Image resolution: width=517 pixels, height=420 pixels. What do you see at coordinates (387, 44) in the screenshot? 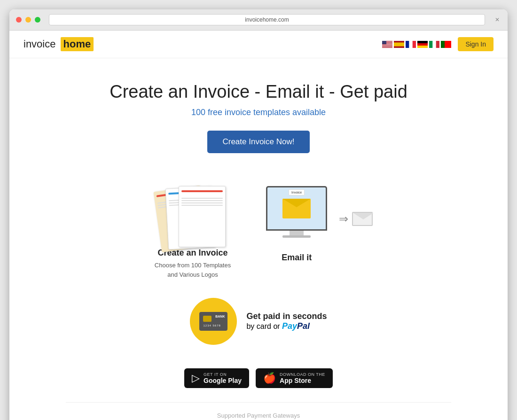
I see `flag-us` at bounding box center [387, 44].